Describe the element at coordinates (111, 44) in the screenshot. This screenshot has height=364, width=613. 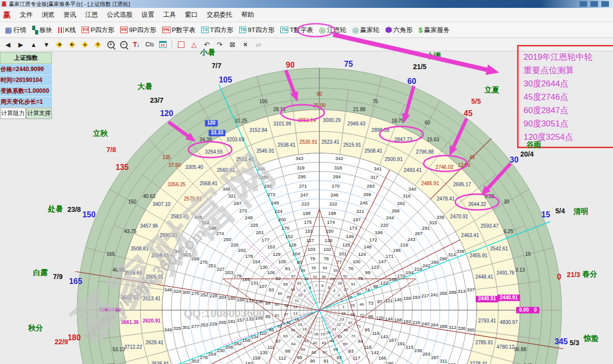
I see `zoom-in-button: +` at that location.